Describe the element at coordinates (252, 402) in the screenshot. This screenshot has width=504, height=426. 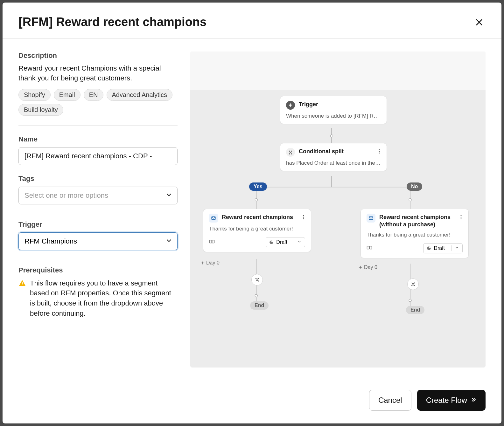
I see `modal-footer: Cancel Create Flow` at that location.